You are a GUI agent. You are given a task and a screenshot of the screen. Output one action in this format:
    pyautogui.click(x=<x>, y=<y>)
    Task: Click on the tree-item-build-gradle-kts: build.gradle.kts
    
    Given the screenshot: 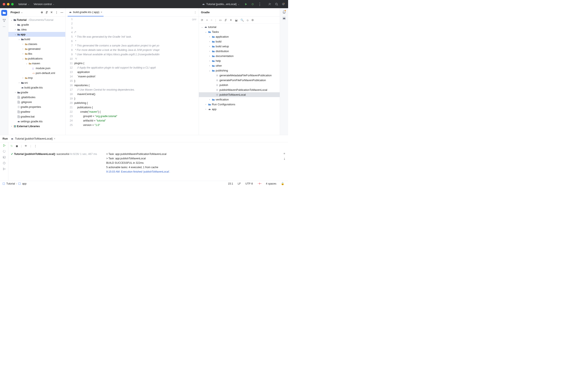 What is the action you would take?
    pyautogui.click(x=37, y=88)
    